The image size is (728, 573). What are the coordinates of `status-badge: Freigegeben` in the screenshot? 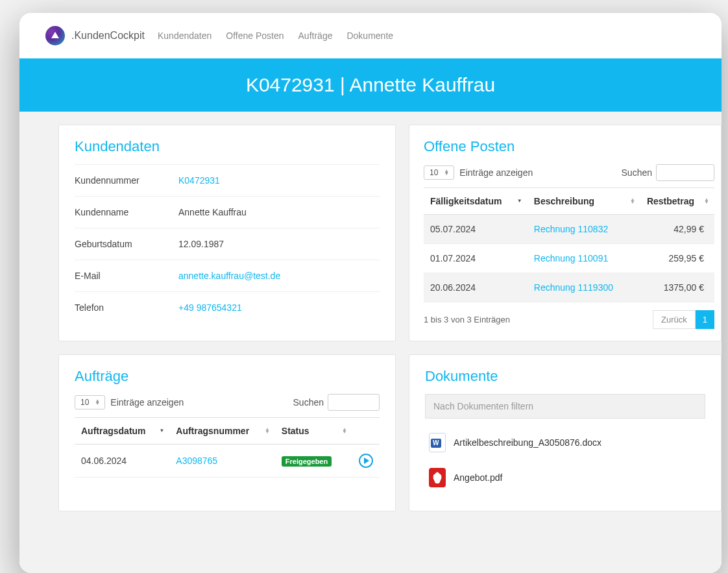 It's located at (306, 461).